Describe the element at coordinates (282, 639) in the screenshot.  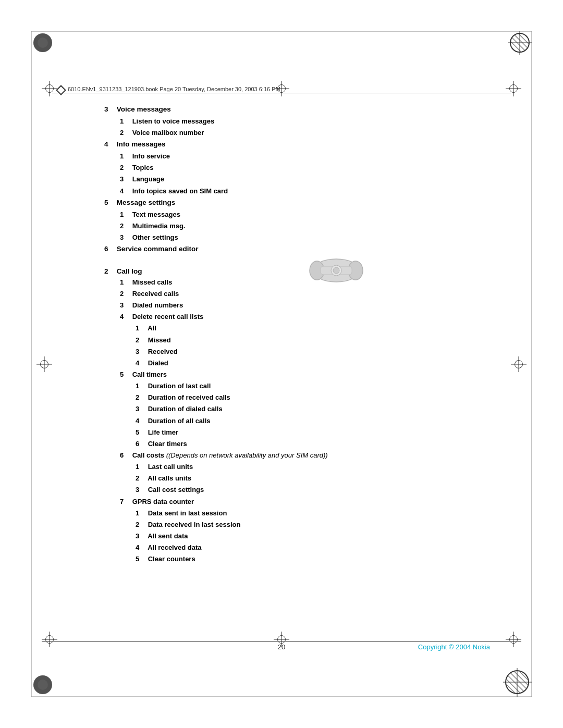
I see `regmark-bottom-center` at that location.